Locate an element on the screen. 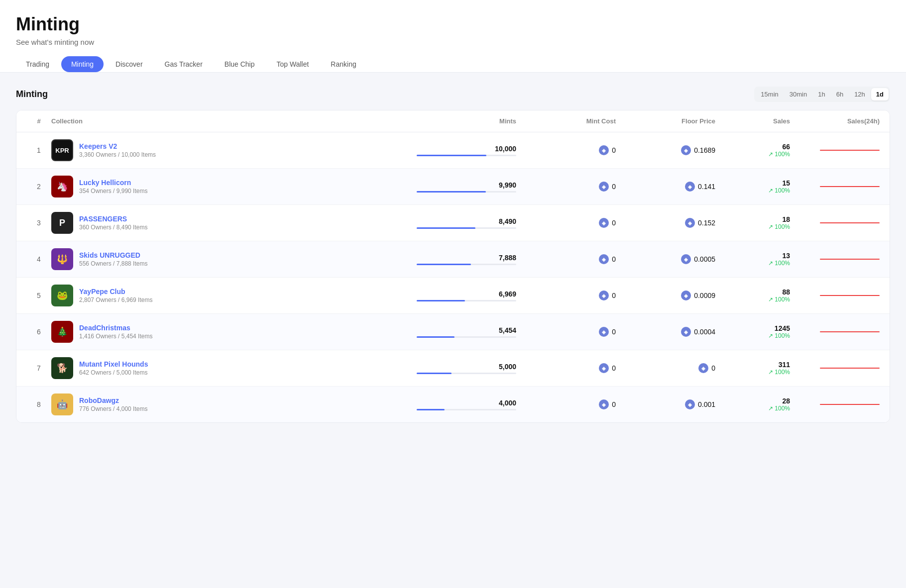  collection-info-3: PASSENGERS 360 Owners / 8,490 Items is located at coordinates (113, 223).